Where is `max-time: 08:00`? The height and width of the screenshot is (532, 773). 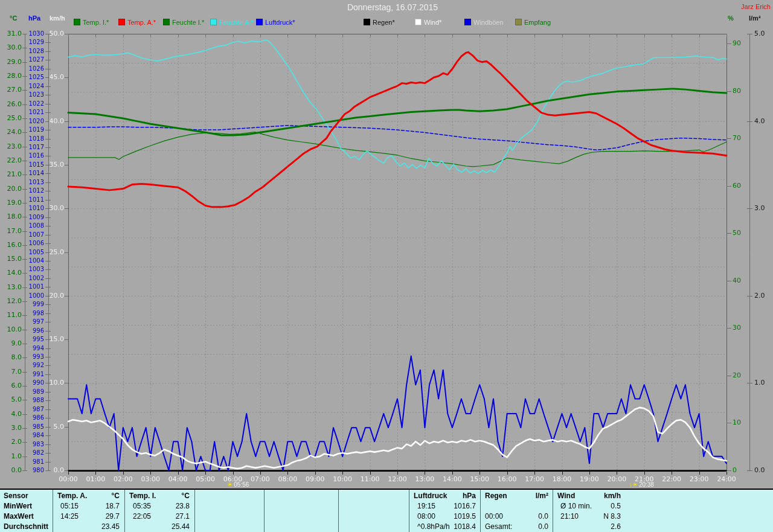
max-time: 08:00 is located at coordinates (426, 517).